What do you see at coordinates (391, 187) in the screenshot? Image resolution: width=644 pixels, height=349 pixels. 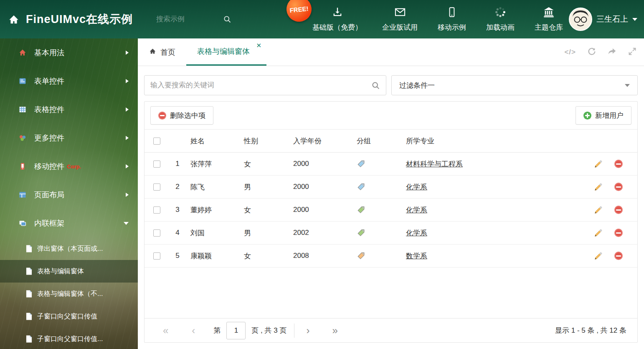 I see `table-row: 2 陈飞 男 2000 化学系` at bounding box center [391, 187].